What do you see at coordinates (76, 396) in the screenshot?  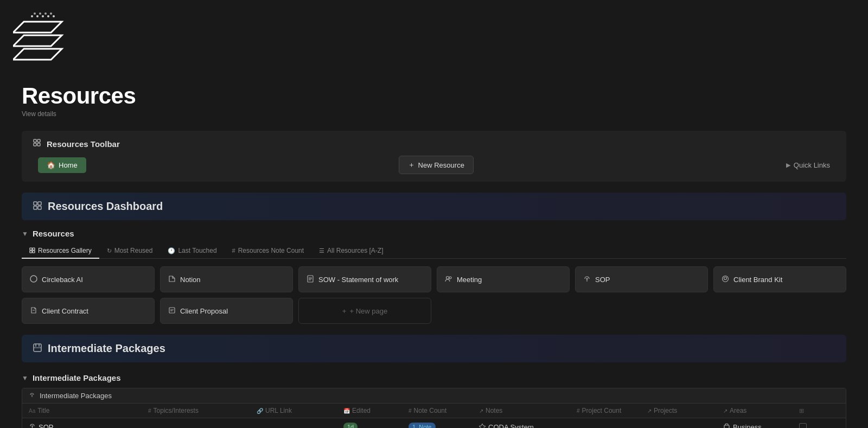 I see `table-sub-label: Intermediate Packages` at bounding box center [76, 396].